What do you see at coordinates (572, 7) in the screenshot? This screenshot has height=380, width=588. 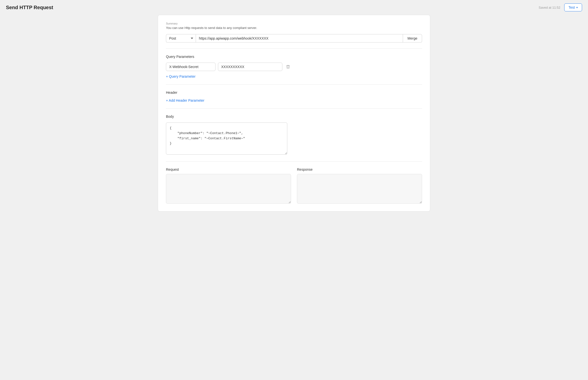 I see `test-button-label: Test` at bounding box center [572, 7].